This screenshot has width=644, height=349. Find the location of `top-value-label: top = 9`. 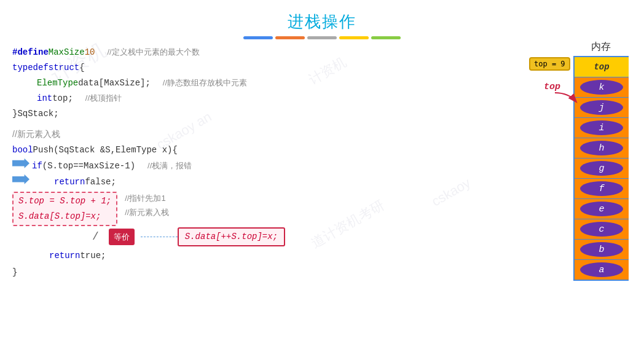

top-value-label: top = 9 is located at coordinates (549, 64).